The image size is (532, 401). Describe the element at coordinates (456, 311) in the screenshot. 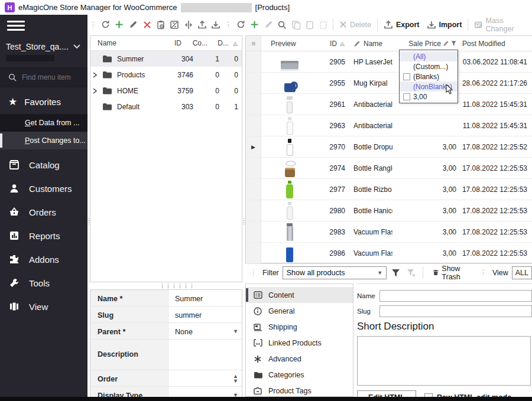

I see `product-slug-input` at that location.